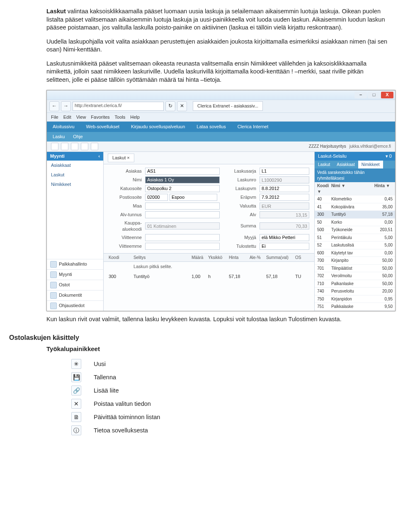  Describe the element at coordinates (355, 230) in the screenshot. I see `nimike-row: 500Työkoneide203,51` at that location.